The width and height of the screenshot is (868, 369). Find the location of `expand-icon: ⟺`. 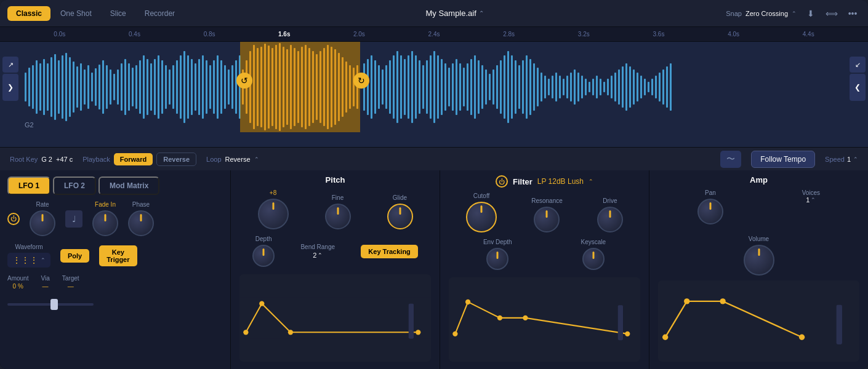

expand-icon: ⟺ is located at coordinates (832, 14).